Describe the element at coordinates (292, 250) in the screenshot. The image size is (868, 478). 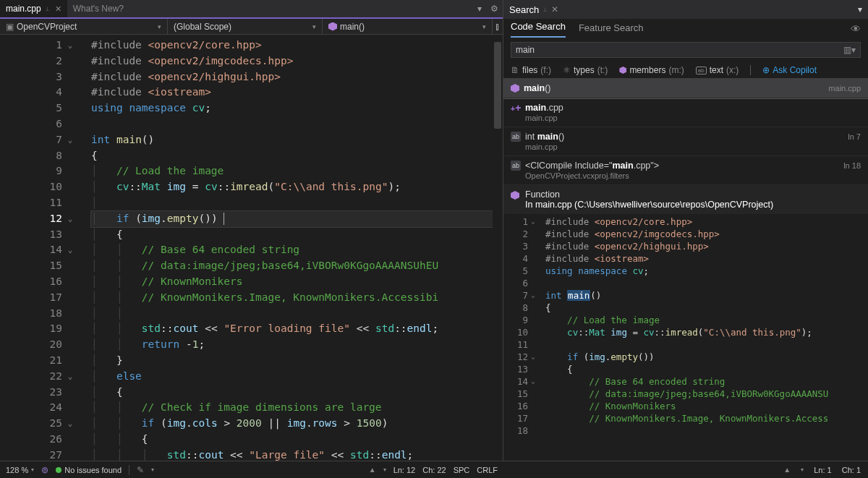
I see `code-line: │ │ // Base 64 encoded string` at that location.